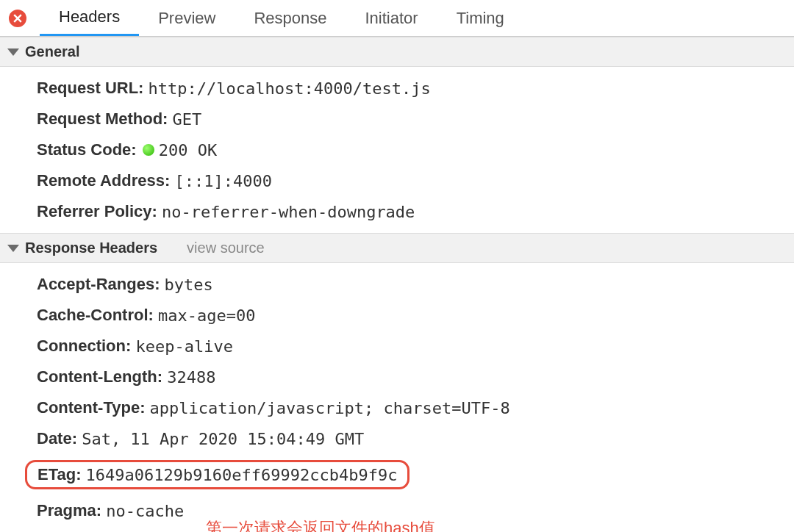 This screenshot has width=794, height=532. What do you see at coordinates (57, 439) in the screenshot?
I see `date-label: Date:` at bounding box center [57, 439].